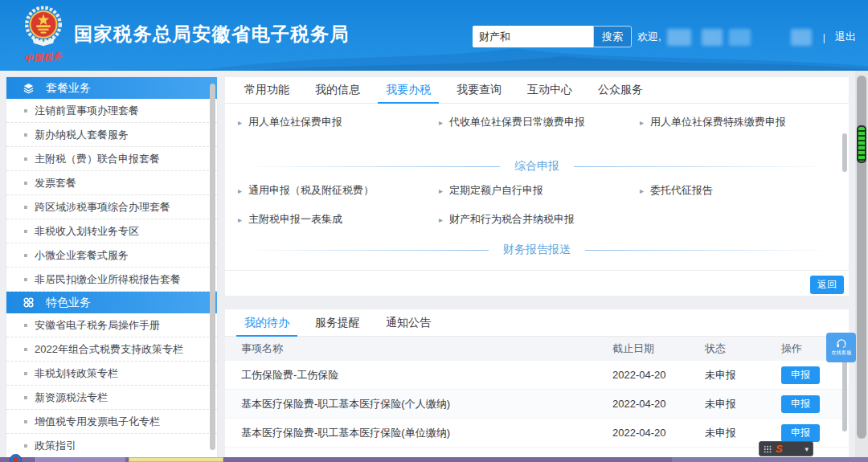 The image size is (868, 462). I want to click on layers-icon, so click(29, 88).